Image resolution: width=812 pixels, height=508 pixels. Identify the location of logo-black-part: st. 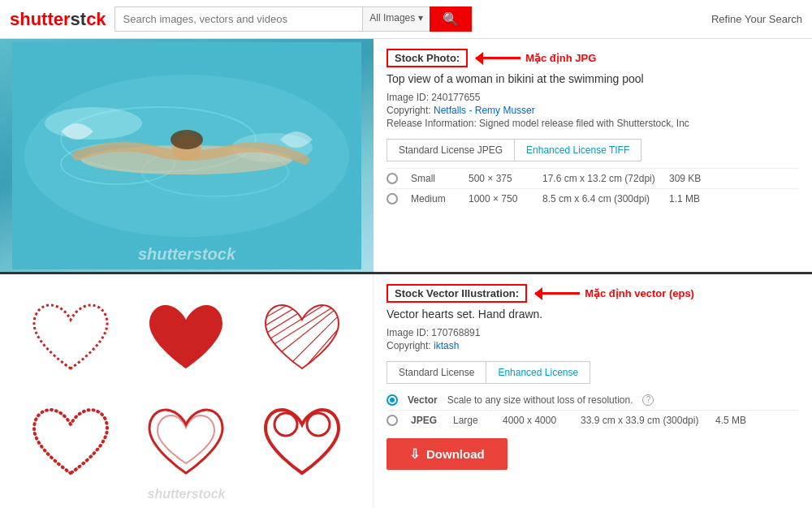
(79, 19).